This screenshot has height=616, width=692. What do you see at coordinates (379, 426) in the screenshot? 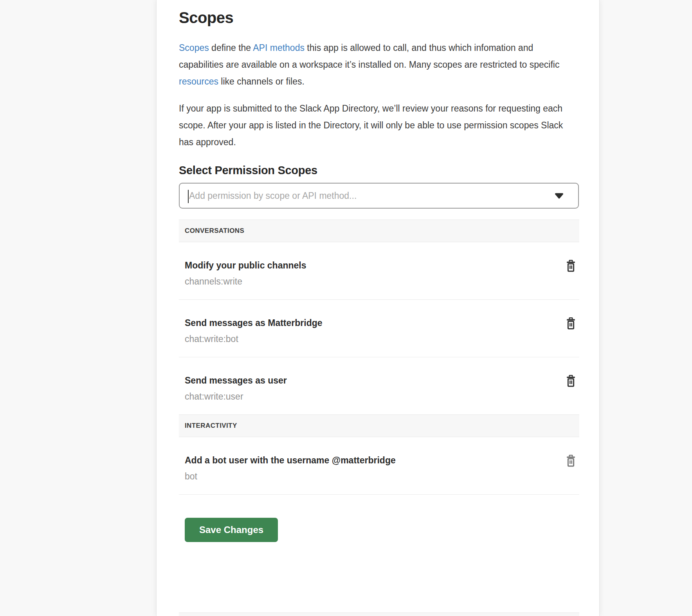
I see `scope-section-header: INTERACTIVITY` at bounding box center [379, 426].